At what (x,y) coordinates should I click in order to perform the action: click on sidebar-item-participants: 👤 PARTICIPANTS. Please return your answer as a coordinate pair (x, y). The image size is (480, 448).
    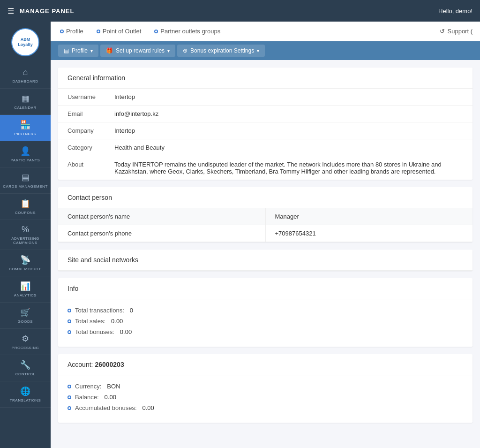
    Looking at the image, I should click on (25, 154).